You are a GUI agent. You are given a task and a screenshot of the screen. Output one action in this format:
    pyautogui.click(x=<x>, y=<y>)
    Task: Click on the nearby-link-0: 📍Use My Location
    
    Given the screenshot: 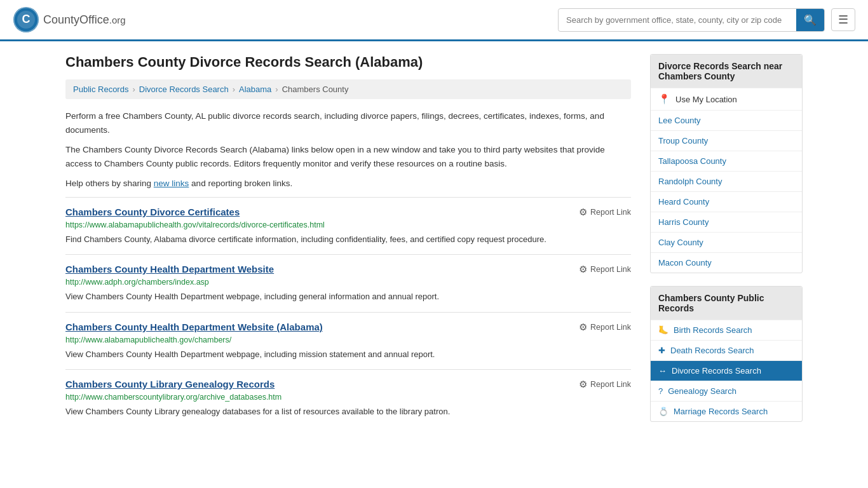 What is the action you would take?
    pyautogui.click(x=726, y=99)
    